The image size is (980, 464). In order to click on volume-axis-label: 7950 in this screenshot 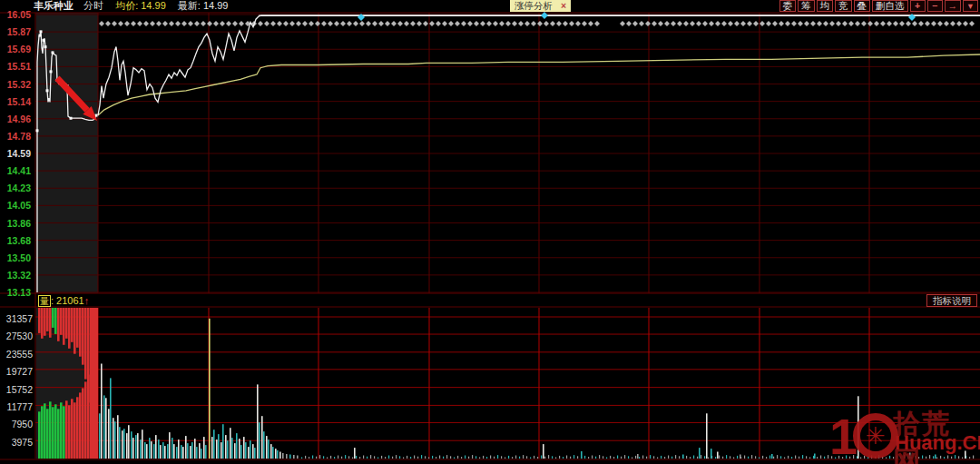, I will do `click(16, 424)`.